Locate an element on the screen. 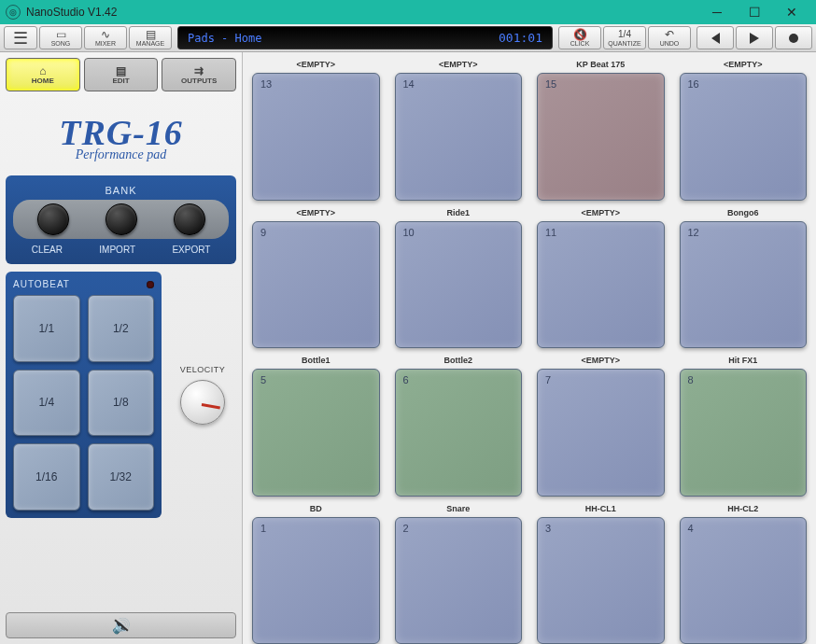 This screenshot has width=816, height=644. minimize-button: ─ is located at coordinates (717, 12).